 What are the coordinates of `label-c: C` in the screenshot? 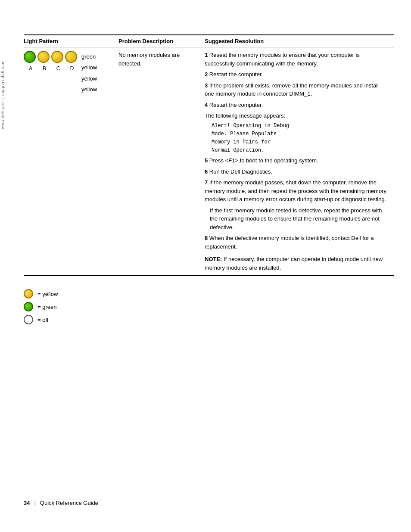 It's located at (58, 68).